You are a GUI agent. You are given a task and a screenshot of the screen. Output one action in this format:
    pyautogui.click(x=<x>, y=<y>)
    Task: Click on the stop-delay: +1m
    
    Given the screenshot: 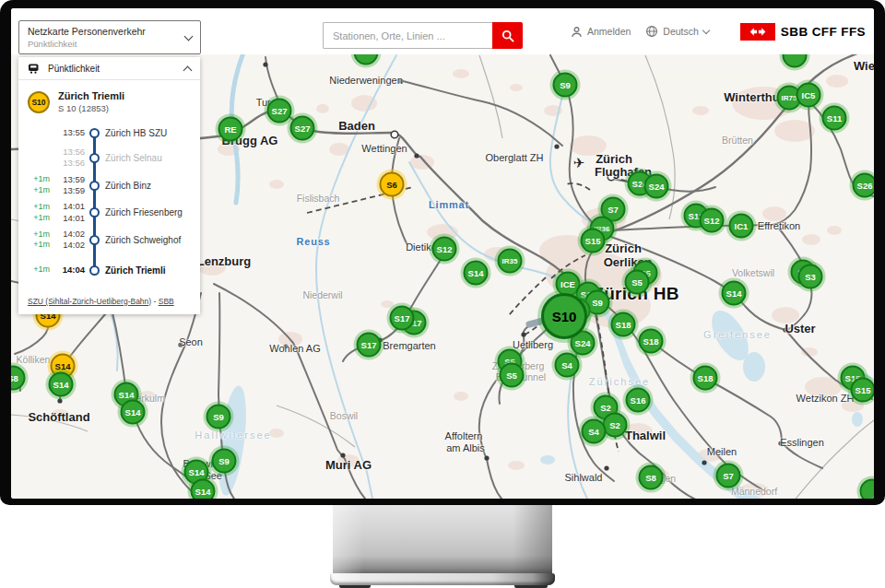 What is the action you would take?
    pyautogui.click(x=39, y=270)
    